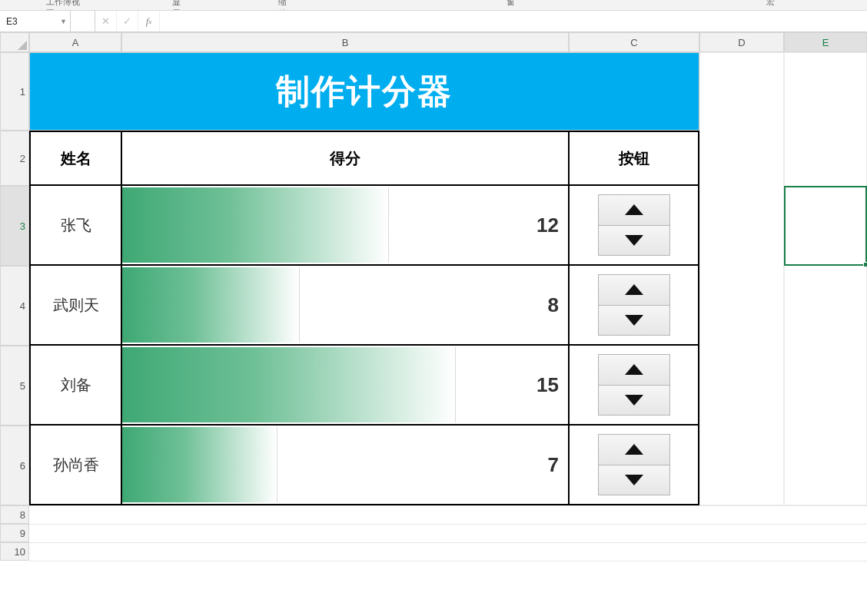 The image size is (867, 616). I want to click on score-value: 12, so click(547, 226).